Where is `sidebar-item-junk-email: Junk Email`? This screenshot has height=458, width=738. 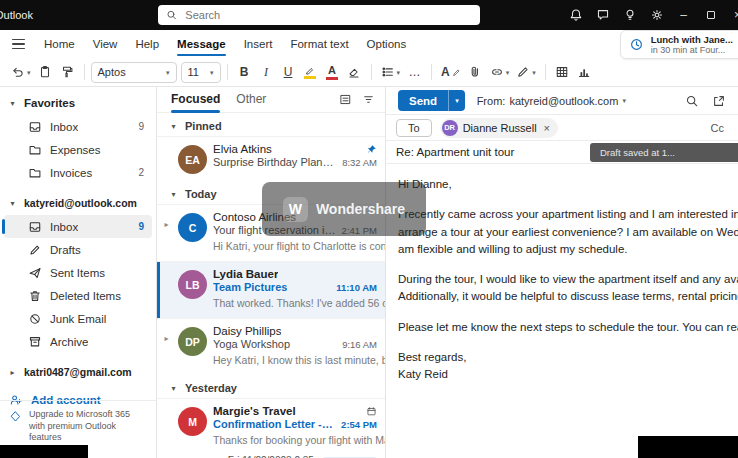
sidebar-item-junk-email: Junk Email is located at coordinates (78, 318).